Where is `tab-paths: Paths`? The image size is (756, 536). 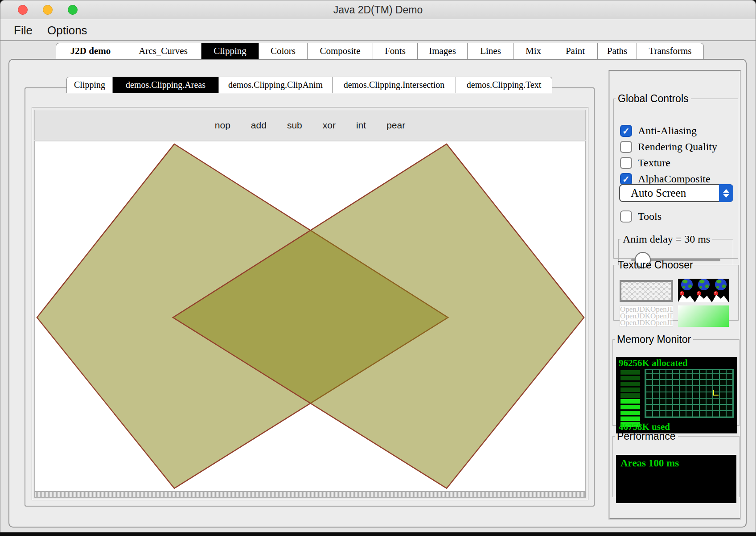 tab-paths: Paths is located at coordinates (617, 51).